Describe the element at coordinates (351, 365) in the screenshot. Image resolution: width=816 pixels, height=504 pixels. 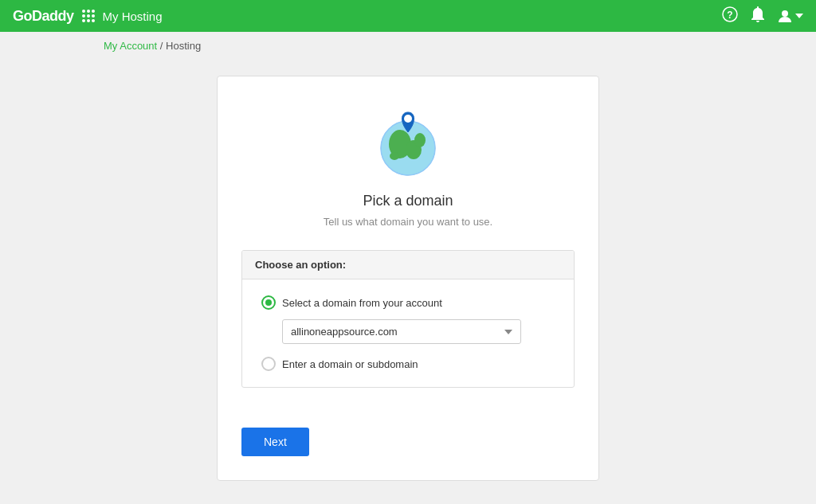
I see `option-2-label: Enter a domain or subdomain` at that location.